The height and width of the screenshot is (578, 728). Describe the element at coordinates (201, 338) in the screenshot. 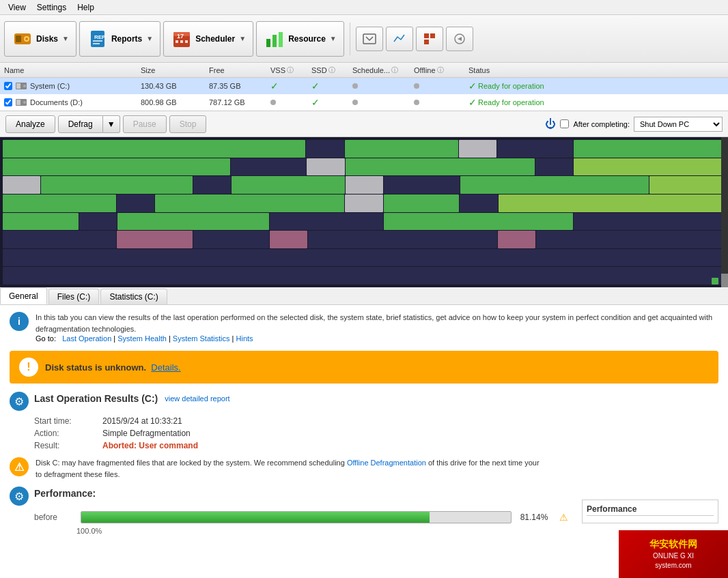

I see `link-system-statistics: System Statistics` at that location.